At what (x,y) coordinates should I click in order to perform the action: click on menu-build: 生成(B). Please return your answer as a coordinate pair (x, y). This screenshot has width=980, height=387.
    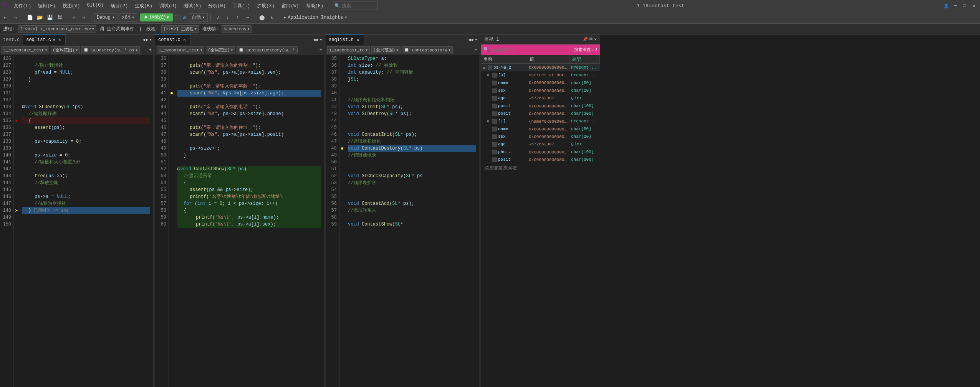
    Looking at the image, I should click on (144, 6).